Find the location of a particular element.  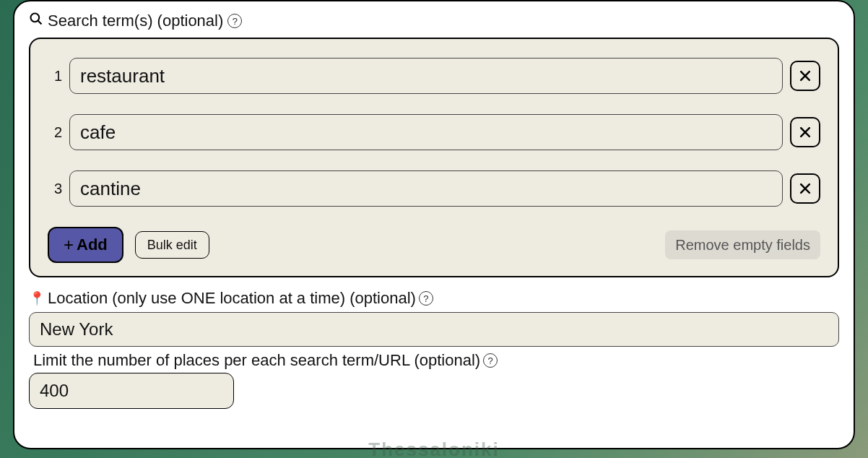

search-terms-heading: Search term(s) (optional) ? is located at coordinates (434, 21).